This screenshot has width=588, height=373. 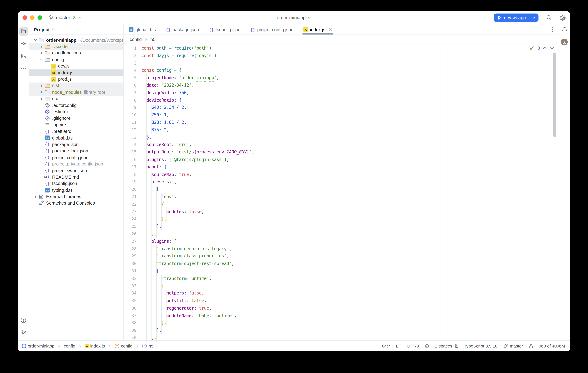 What do you see at coordinates (66, 53) in the screenshot?
I see `tree-item-label: cloudfunctions` at bounding box center [66, 53].